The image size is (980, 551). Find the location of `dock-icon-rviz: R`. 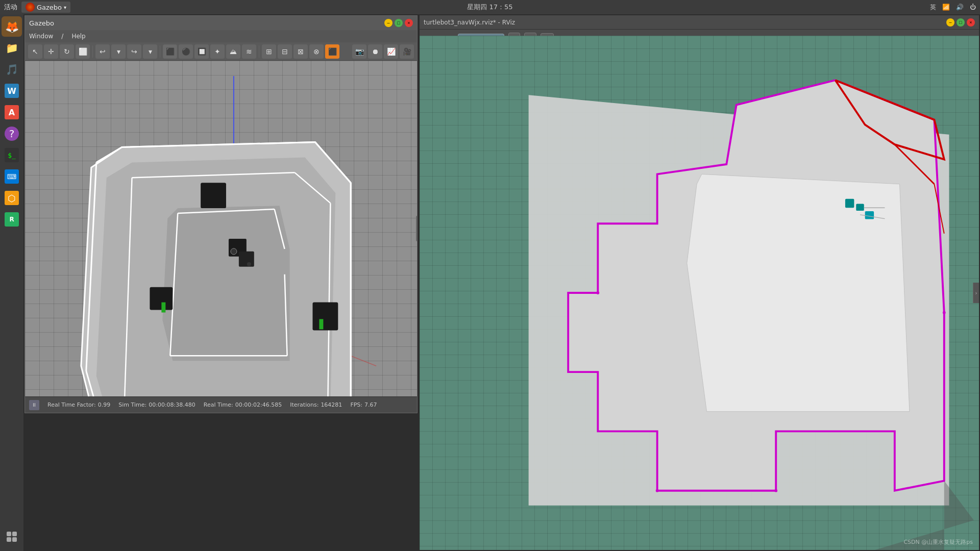

dock-icon-rviz: R is located at coordinates (12, 219).